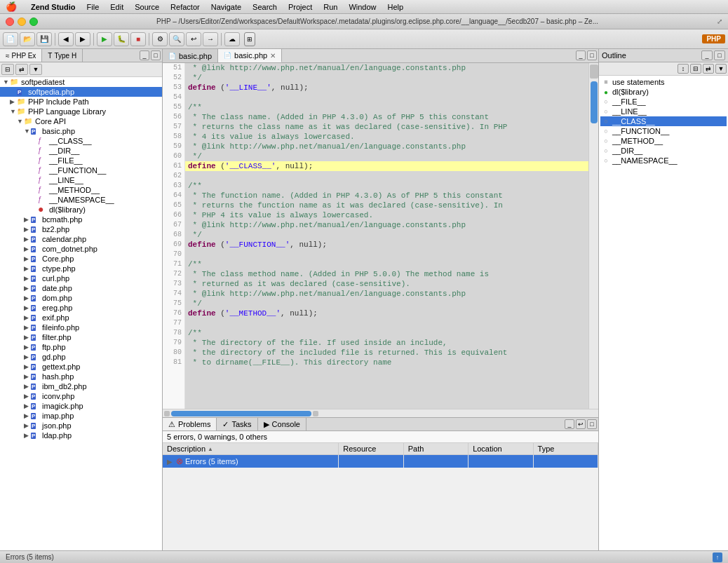 This screenshot has height=563, width=728. Describe the element at coordinates (569, 424) in the screenshot. I see `bottom-minimize: _` at that location.